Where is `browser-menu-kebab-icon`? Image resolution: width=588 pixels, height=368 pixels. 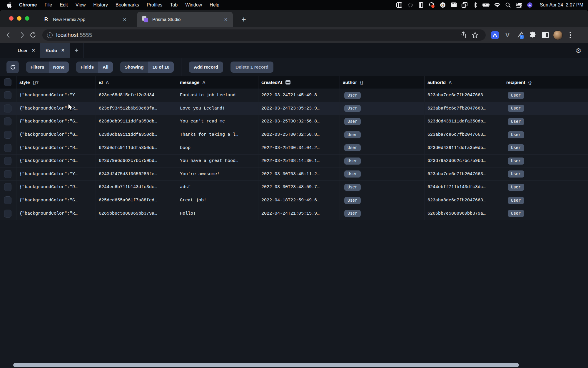 browser-menu-kebab-icon is located at coordinates (570, 35).